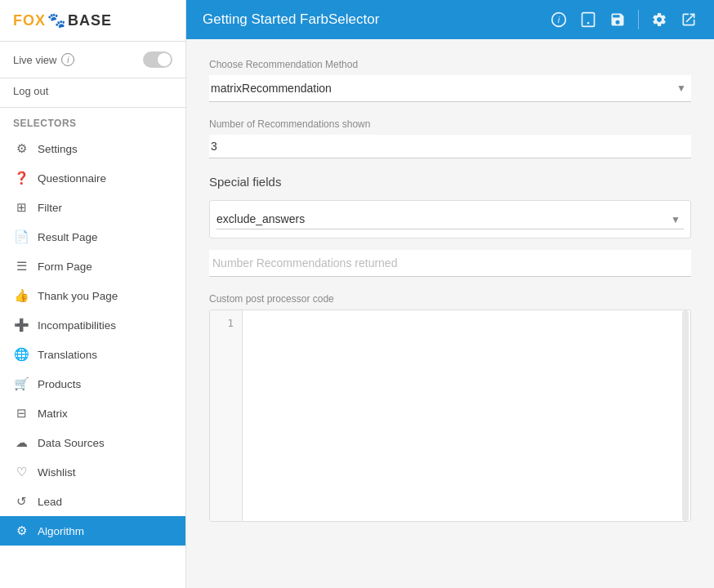  Describe the element at coordinates (559, 20) in the screenshot. I see `info-icon: i` at that location.